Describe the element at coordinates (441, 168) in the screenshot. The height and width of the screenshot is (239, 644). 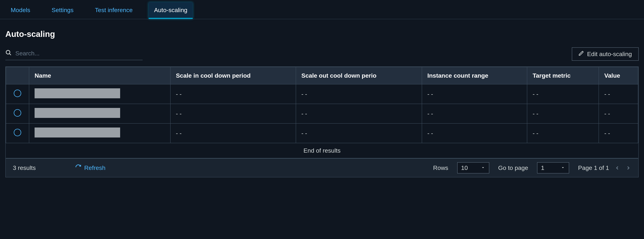
I see `rows-label: Rows` at that location.